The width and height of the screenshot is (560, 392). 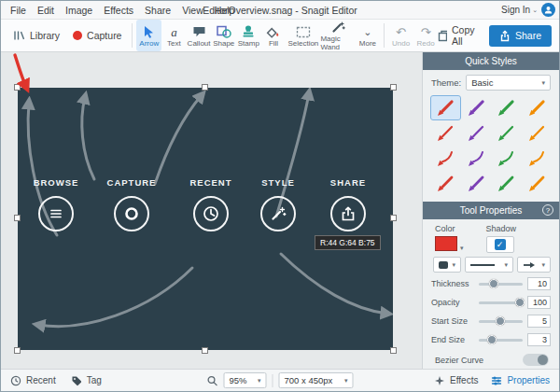 What do you see at coordinates (450, 244) in the screenshot?
I see `color-picker: ▾` at bounding box center [450, 244].